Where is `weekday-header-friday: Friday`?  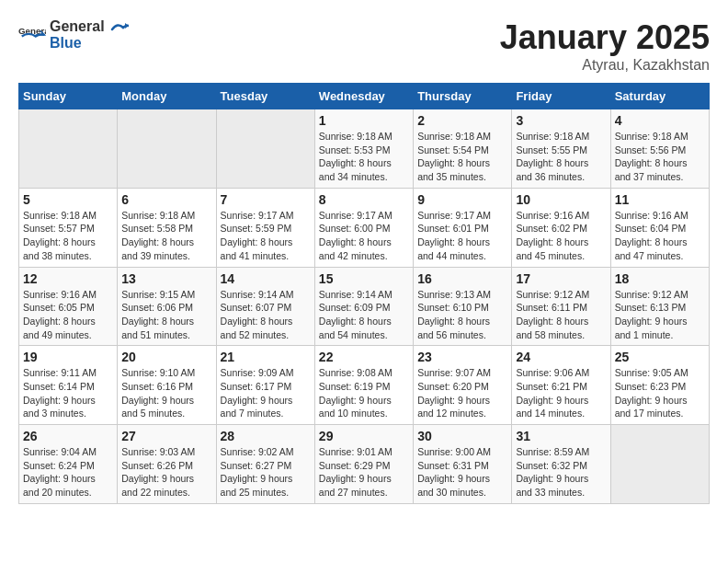
weekday-header-friday: Friday is located at coordinates (561, 97).